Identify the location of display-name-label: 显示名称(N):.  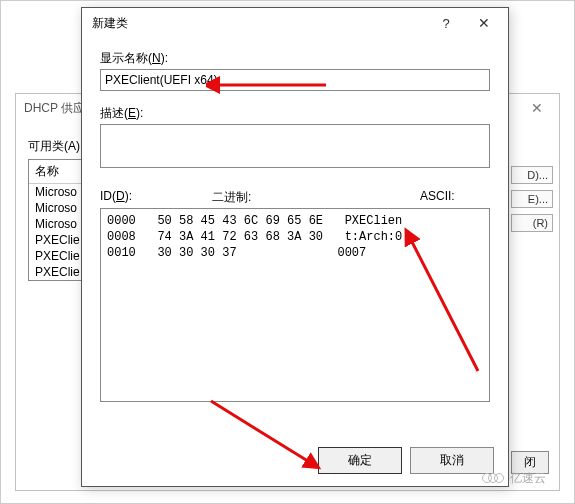
(295, 58).